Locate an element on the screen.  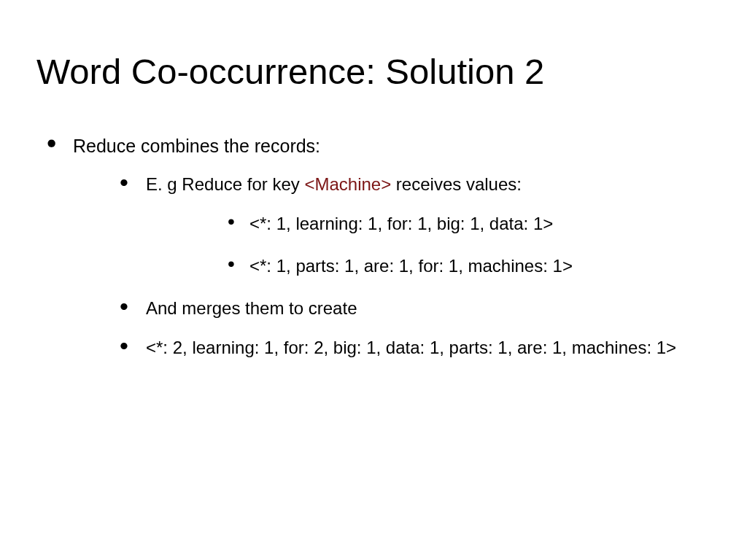
l2a-suffix: receives values: is located at coordinates (457, 184).